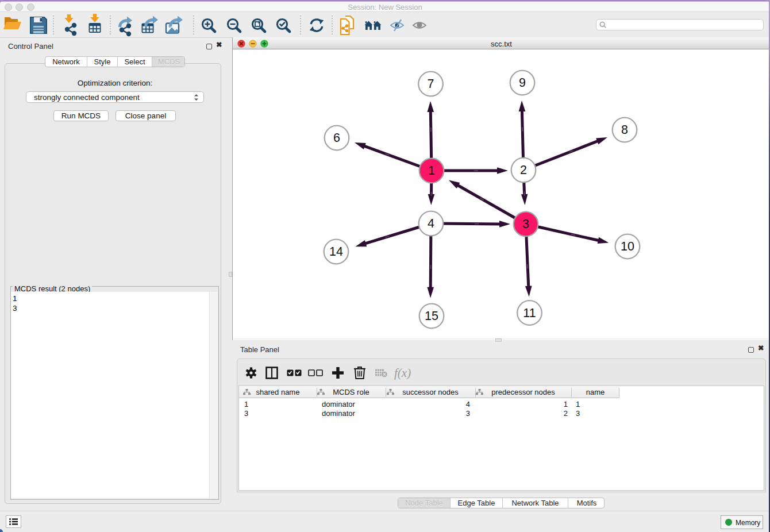 This screenshot has width=770, height=532. Describe the element at coordinates (432, 316) in the screenshot. I see `svg-text: 15` at that location.